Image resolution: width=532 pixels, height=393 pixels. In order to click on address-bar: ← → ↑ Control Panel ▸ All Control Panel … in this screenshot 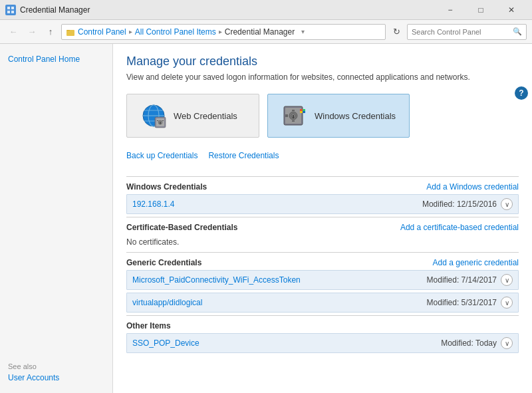, I will do `click(266, 32)`.